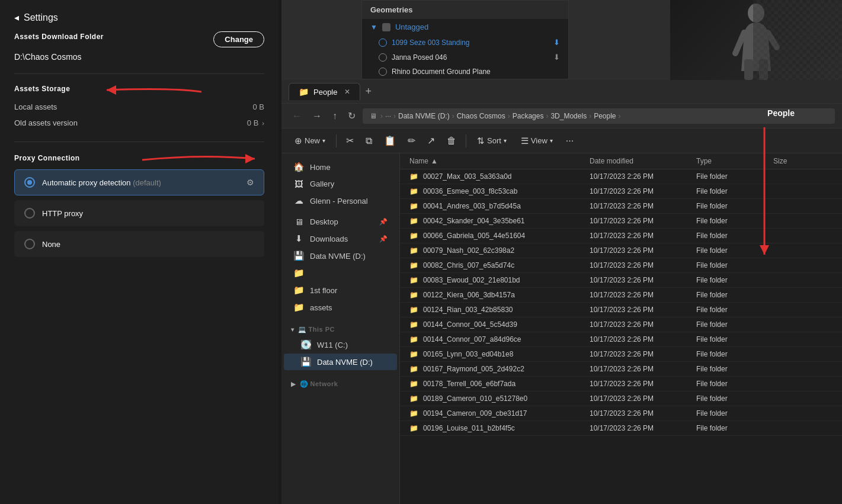 The width and height of the screenshot is (842, 504). What do you see at coordinates (621, 192) in the screenshot?
I see `file-row: 📁 00036_Esmee_003_f8c53cab 10/17/2023 2:…` at bounding box center [621, 192].